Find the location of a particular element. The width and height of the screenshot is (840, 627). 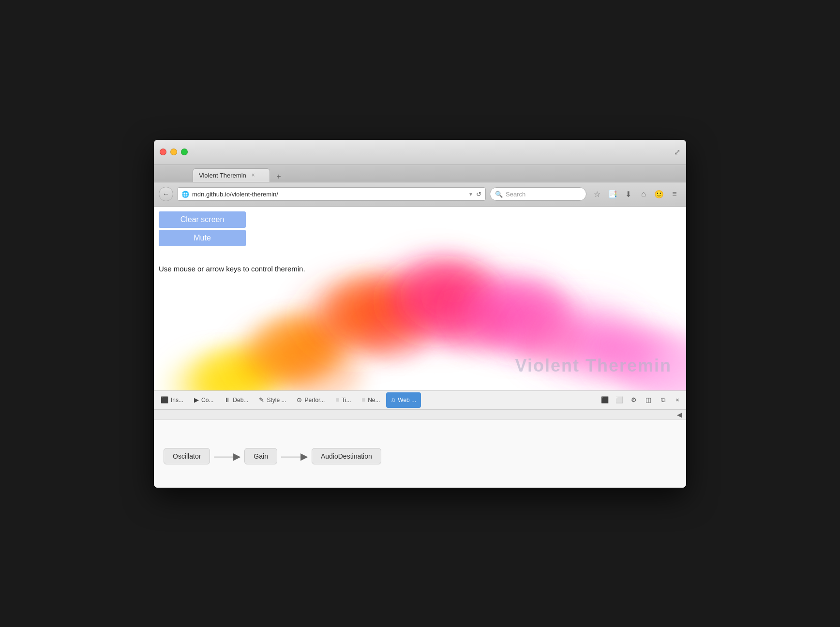

console-icon: ▶ is located at coordinates (196, 400).